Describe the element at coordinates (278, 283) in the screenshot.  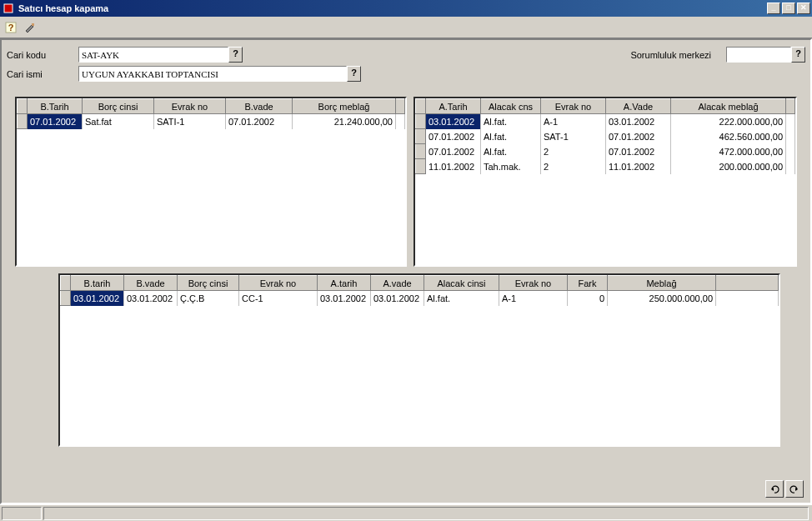
I see `match-col-bevrak: Evrak no` at that location.